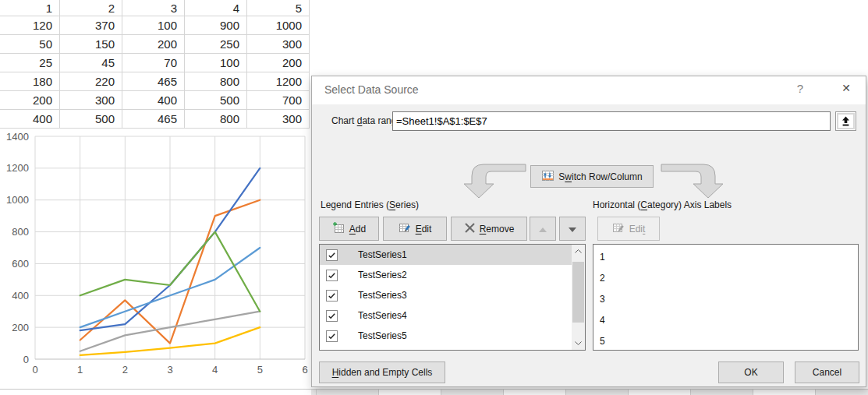  Describe the element at coordinates (589, 90) in the screenshot. I see `dialog-titlebar: Select Data Source ? ✕` at that location.